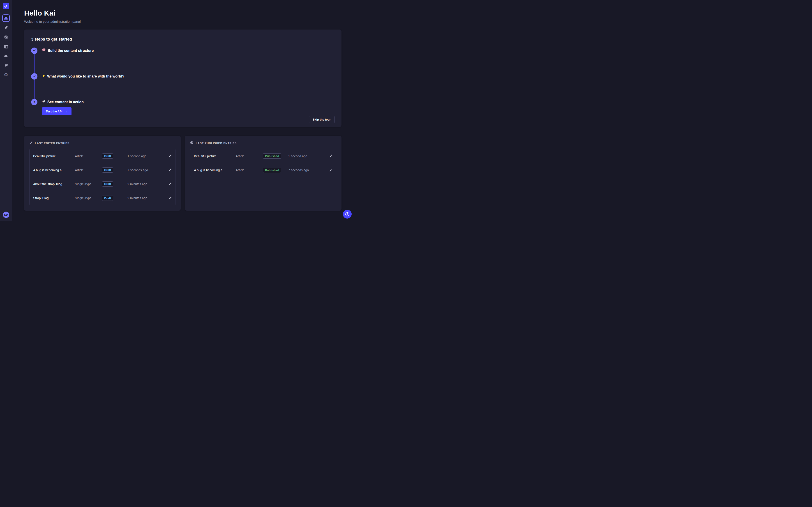 The image size is (812, 507). I want to click on cart-icon, so click(6, 66).